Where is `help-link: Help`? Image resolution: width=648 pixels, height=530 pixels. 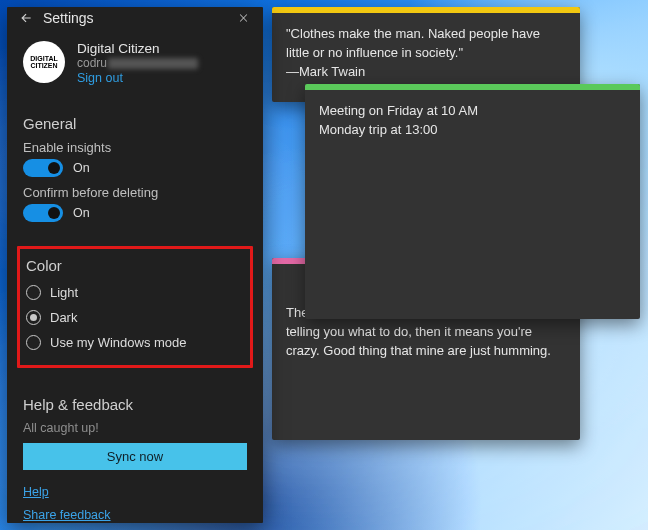 help-link: Help is located at coordinates (36, 492).